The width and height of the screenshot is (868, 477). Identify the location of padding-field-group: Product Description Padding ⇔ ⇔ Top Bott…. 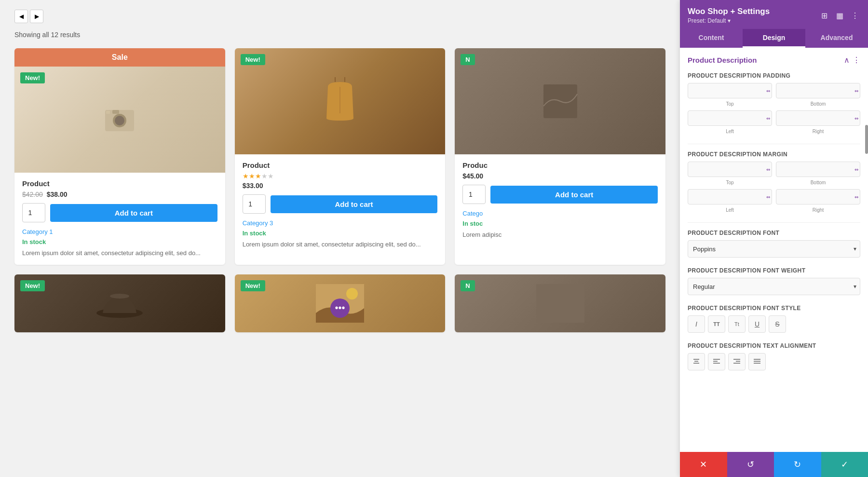
(774, 103).